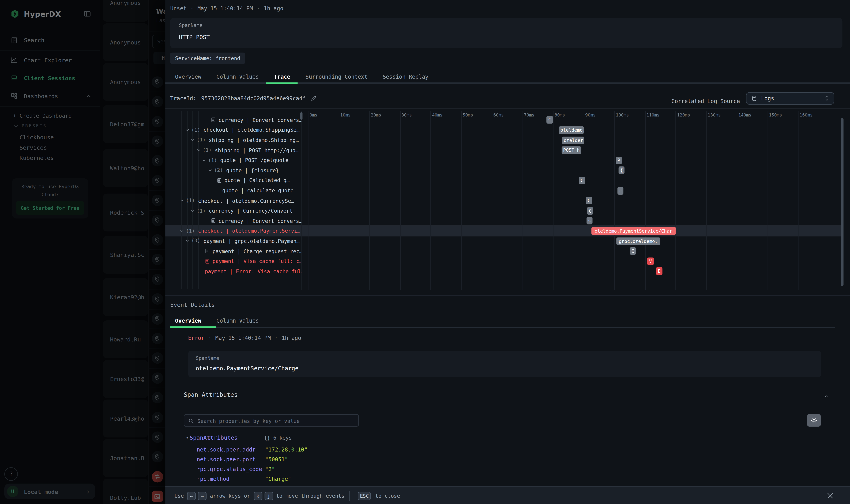  I want to click on span-tree-row: payment | Error: Visa cache ful…, so click(233, 271).